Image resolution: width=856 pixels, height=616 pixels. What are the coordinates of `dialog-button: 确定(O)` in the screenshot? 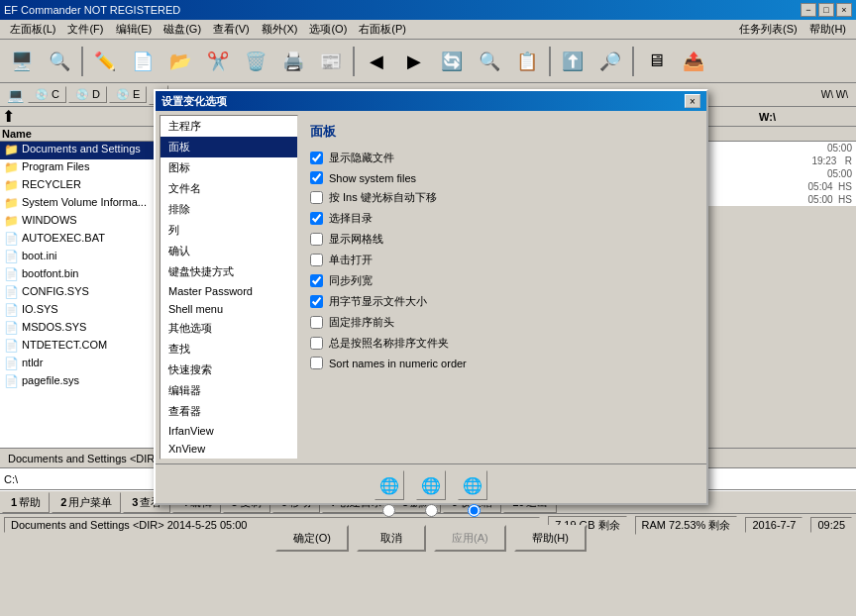 It's located at (312, 539).